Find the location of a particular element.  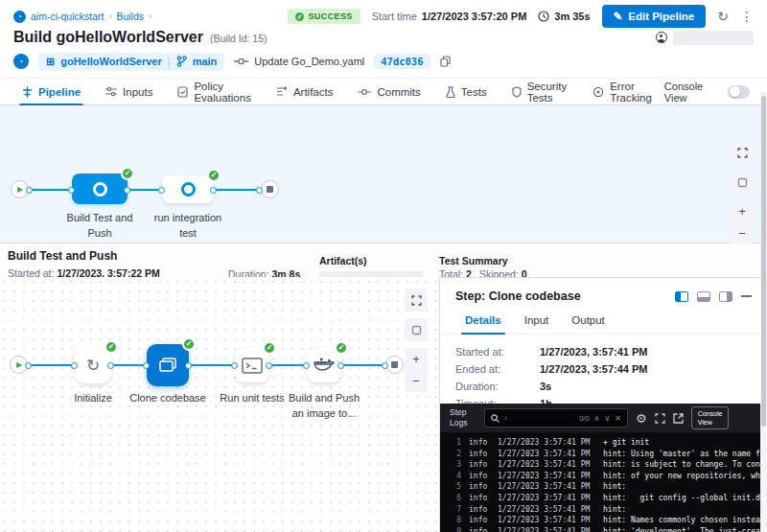

tab-tests: Tests is located at coordinates (466, 92).